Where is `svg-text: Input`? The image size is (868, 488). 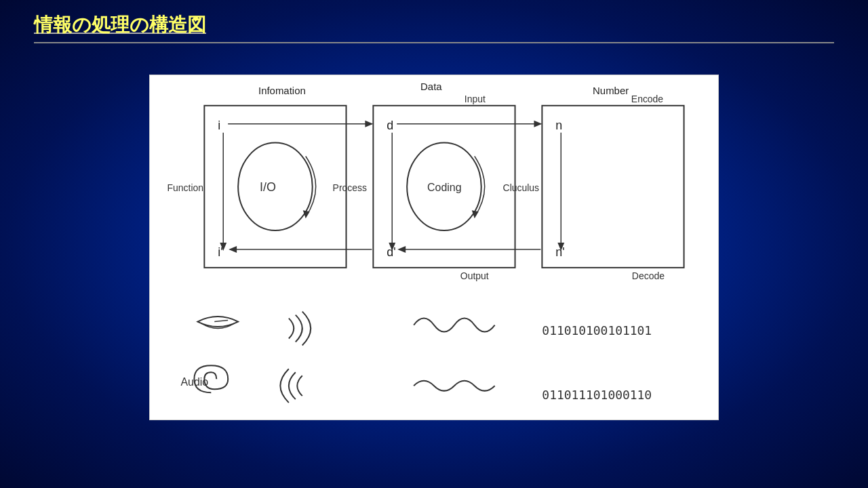 svg-text: Input is located at coordinates (475, 99).